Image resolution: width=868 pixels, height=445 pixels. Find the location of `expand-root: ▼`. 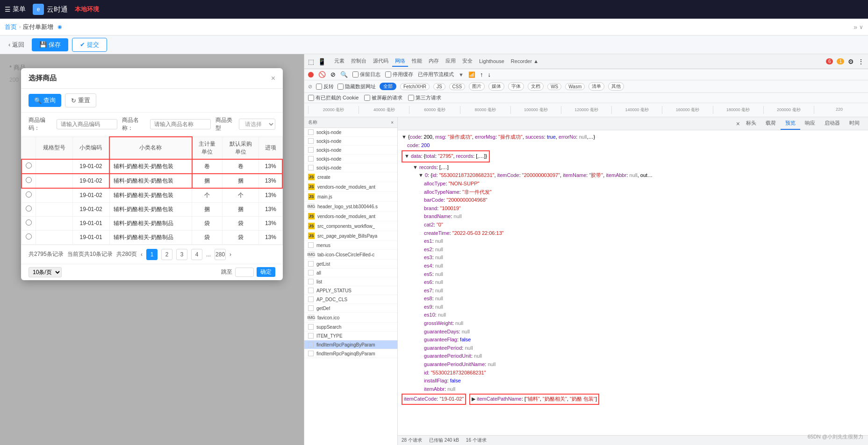

expand-root: ▼ is located at coordinates (404, 137).